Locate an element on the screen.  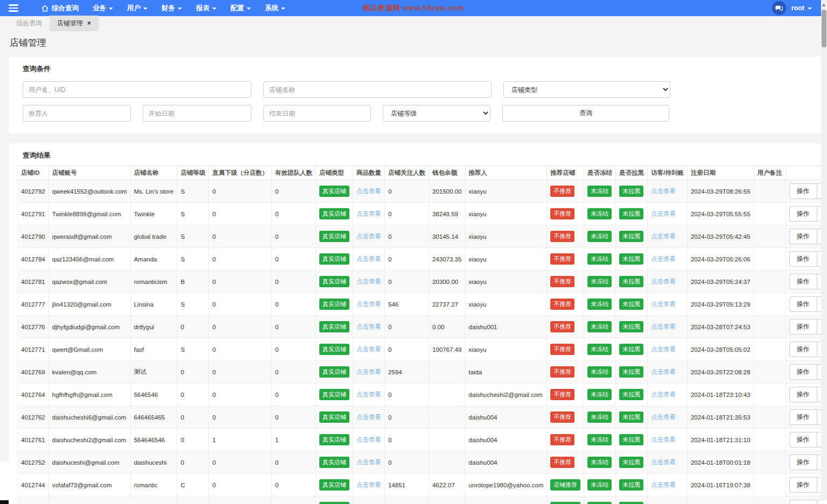
nav-item: 用户 is located at coordinates (137, 9).